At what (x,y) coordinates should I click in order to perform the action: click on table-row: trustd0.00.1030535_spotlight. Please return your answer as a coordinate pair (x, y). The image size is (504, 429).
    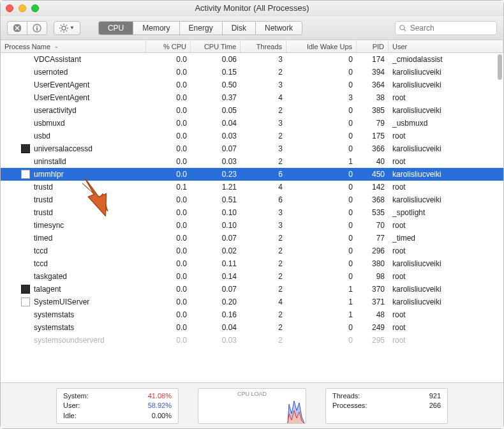
    Looking at the image, I should click on (252, 213).